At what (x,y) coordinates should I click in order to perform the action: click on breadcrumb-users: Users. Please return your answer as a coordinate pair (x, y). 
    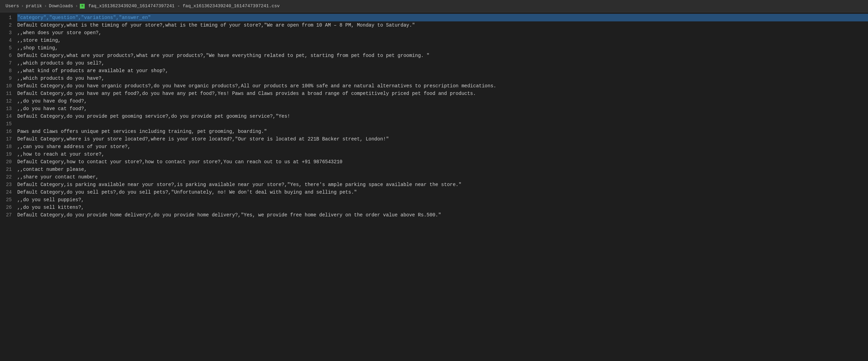
    Looking at the image, I should click on (12, 6).